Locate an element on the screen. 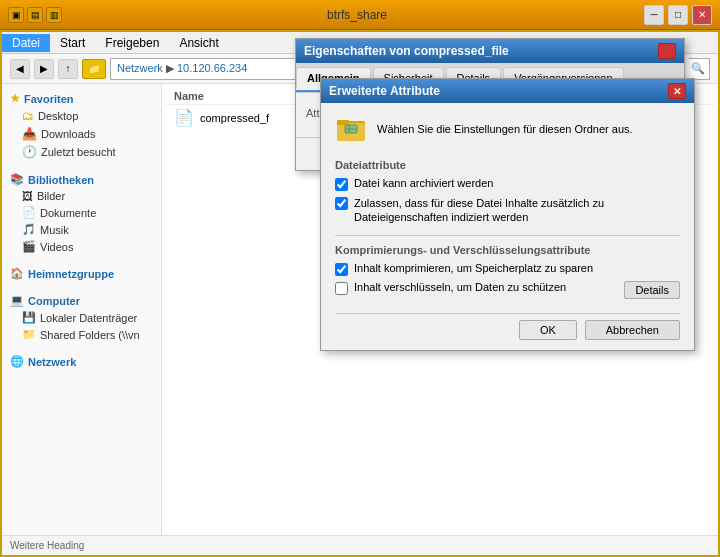  window-title: btrfs_share is located at coordinates (357, 15).